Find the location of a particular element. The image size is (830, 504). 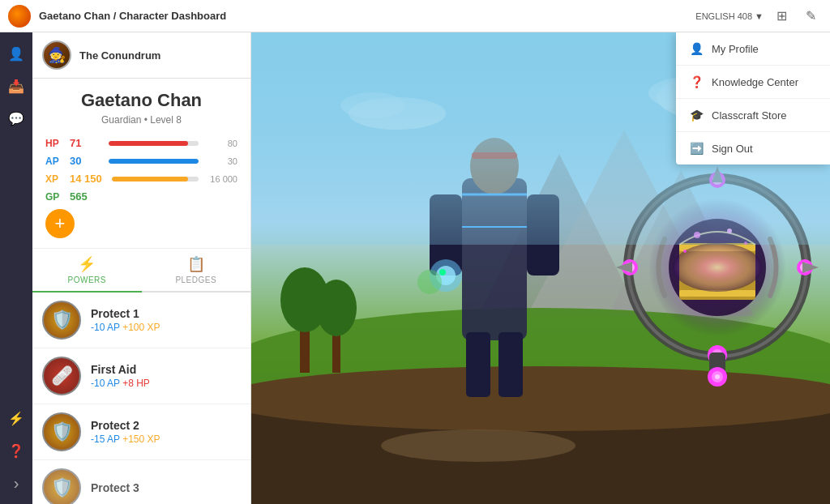

language-selector: ENGLISH 408 ▼ is located at coordinates (729, 16).